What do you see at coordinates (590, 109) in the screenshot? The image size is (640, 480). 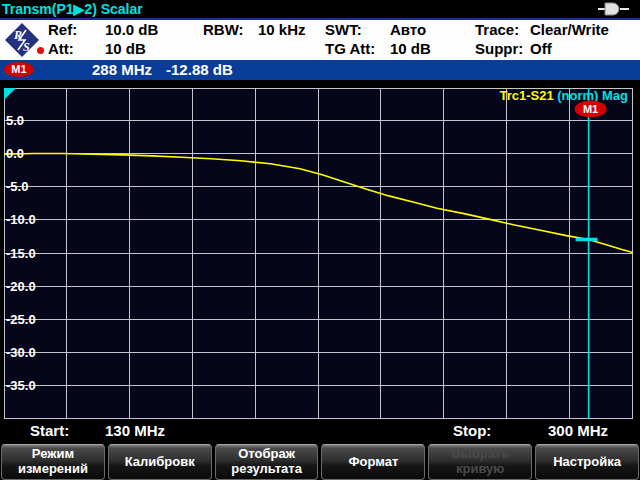 I see `svg-text: M1` at bounding box center [590, 109].